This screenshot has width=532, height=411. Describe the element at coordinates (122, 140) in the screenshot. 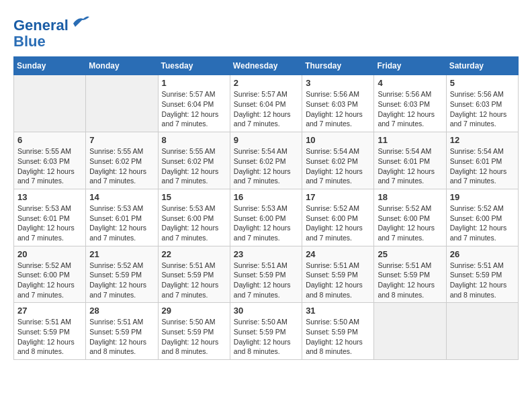

I see `day-number: 7` at that location.